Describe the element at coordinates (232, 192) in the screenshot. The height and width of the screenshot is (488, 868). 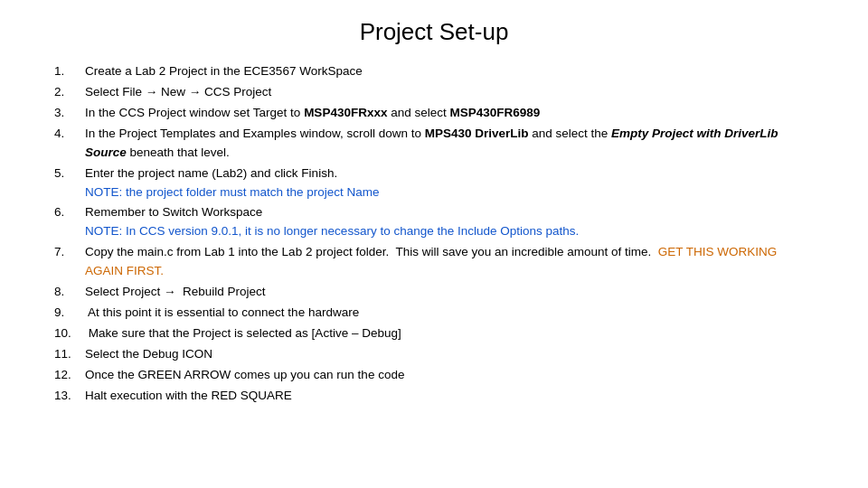
I see `note-text: NOTE: the project folder must match the …` at that location.